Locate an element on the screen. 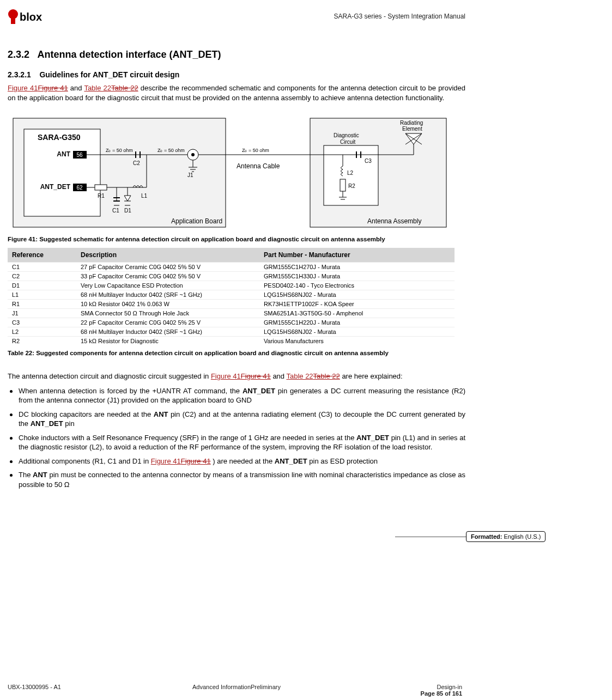  review-comment: Formatted: English (U.S.) is located at coordinates (537, 537).